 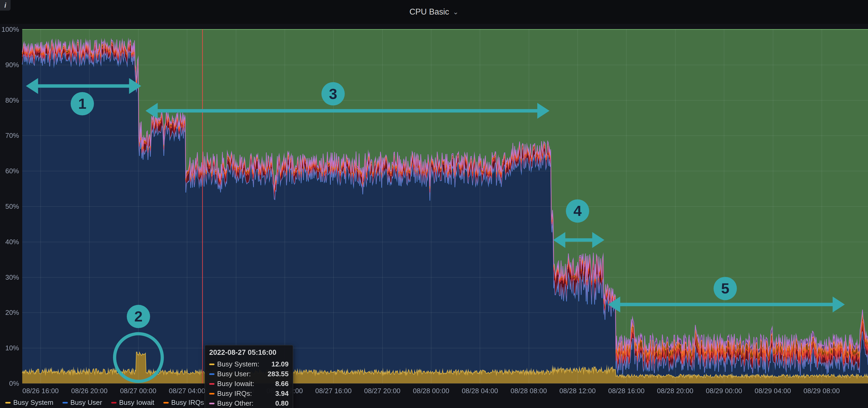 What do you see at coordinates (249, 364) in the screenshot?
I see `tooltip-row: Busy System:12.09` at bounding box center [249, 364].